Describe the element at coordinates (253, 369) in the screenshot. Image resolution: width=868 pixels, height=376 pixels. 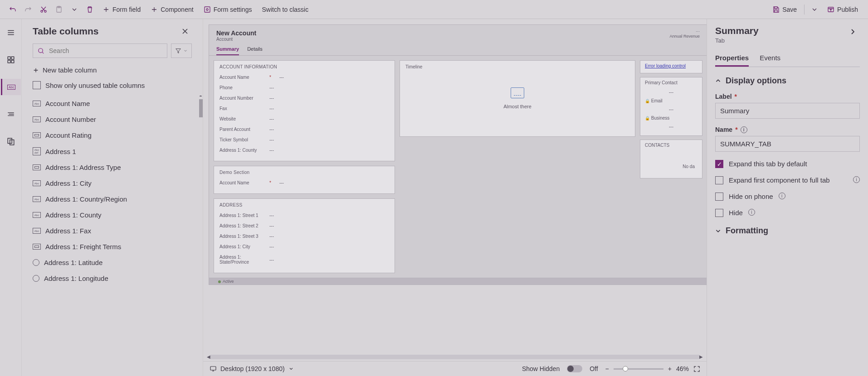
I see `device-label: Desktop (1920 x 1080)` at that location.